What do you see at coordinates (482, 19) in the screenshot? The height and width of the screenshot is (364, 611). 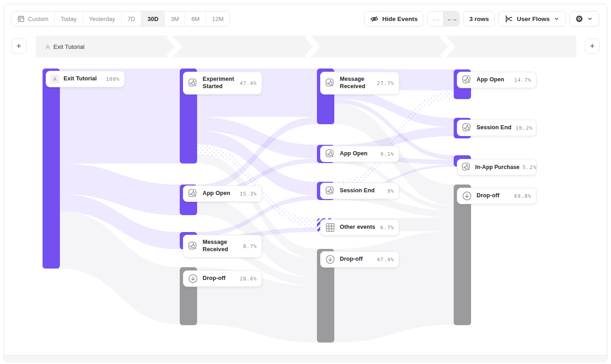 I see `toolbar-right: Hide Events →← ←→ 3 rows User Flows ⚙` at bounding box center [482, 19].